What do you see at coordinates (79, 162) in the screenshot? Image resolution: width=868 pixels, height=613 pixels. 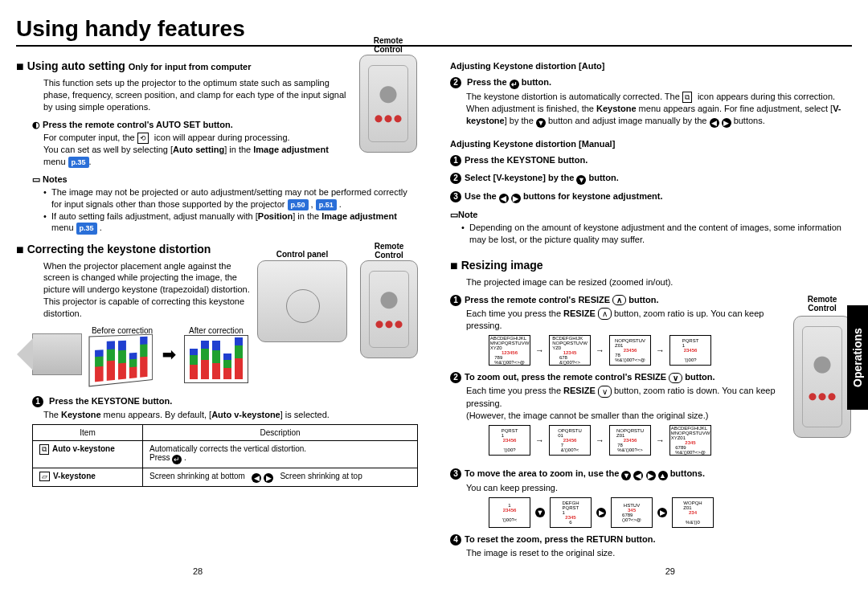 I see `page-ref-35a: p.35` at bounding box center [79, 162].